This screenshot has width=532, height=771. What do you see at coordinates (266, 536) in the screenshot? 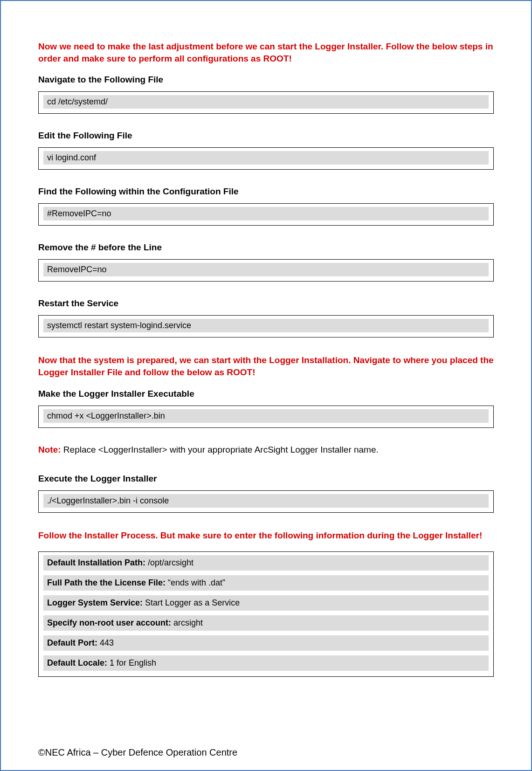
I see `final-warning: Follow the Installer Process. But make s…` at bounding box center [266, 536].